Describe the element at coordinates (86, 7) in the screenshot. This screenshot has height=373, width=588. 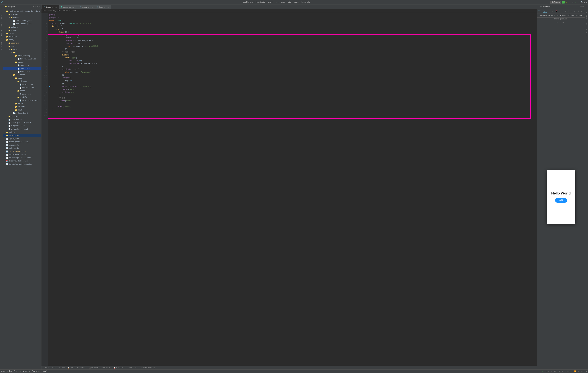
I see `tab-order-ets: ⬡ order.ets ✕` at that location.